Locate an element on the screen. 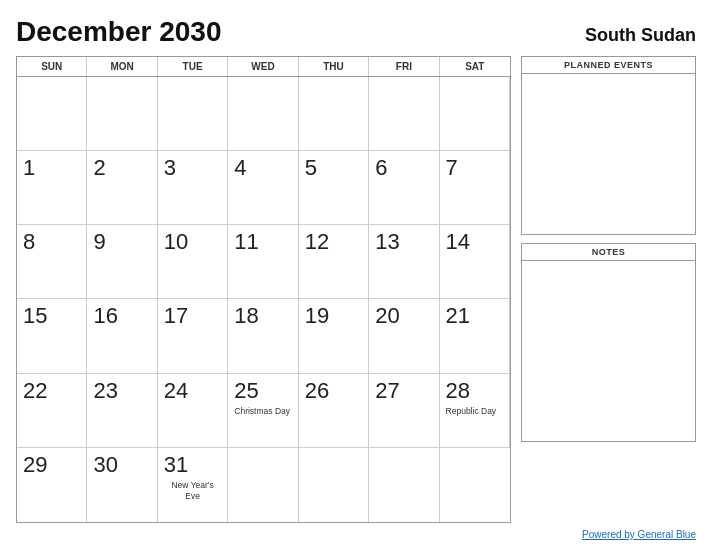  day-number: 7 is located at coordinates (452, 168).